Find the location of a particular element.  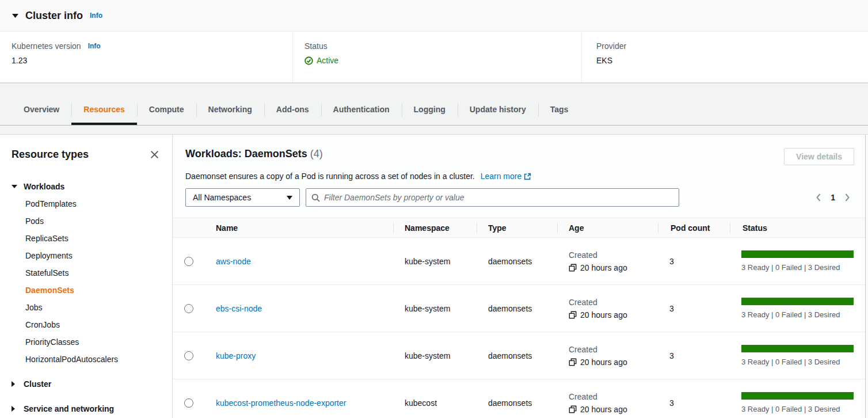

column-header-name: Name is located at coordinates (299, 228).